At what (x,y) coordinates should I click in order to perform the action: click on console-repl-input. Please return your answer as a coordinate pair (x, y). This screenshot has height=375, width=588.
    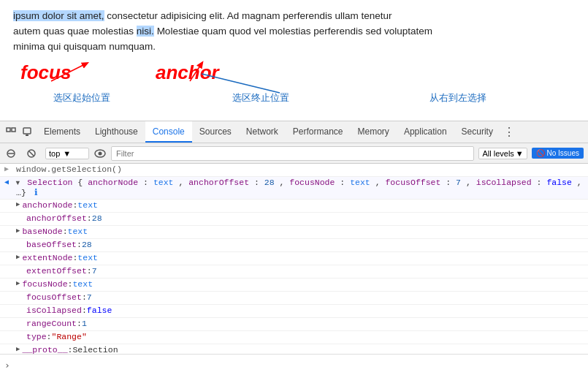
    Looking at the image, I should click on (299, 365).